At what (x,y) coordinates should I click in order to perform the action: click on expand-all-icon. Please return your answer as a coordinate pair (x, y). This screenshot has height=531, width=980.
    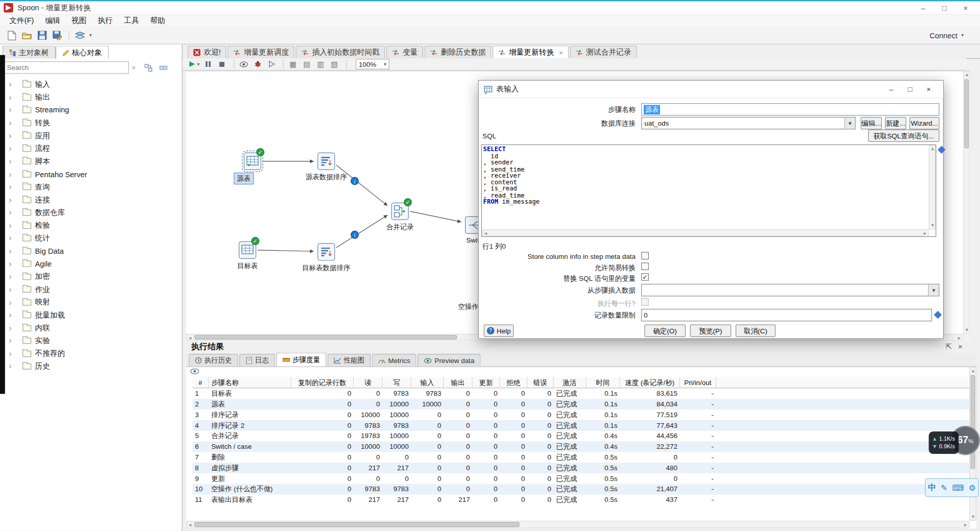
    Looking at the image, I should click on (148, 67).